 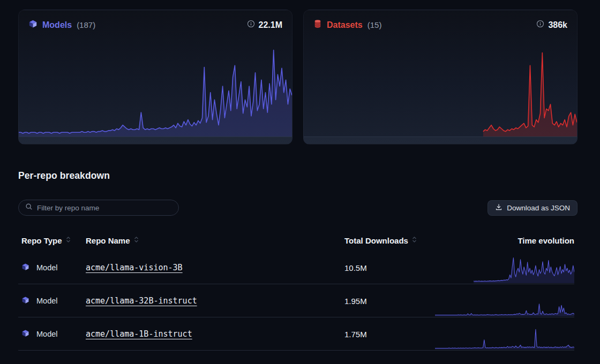 I want to click on sort-header-repo-type: Repo Type, so click(x=46, y=240).